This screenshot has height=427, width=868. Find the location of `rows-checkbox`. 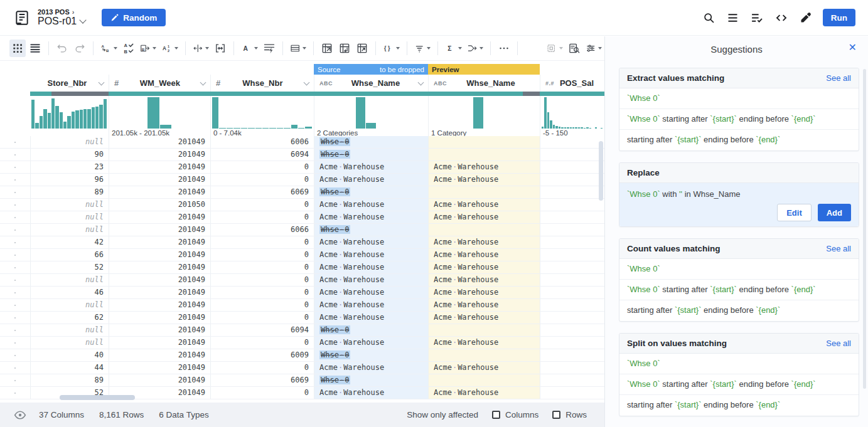

rows-checkbox is located at coordinates (556, 415).